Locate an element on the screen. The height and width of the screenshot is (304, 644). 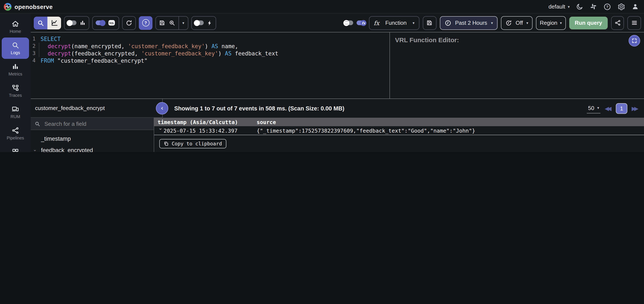
sql-code-line: 1SELECT is located at coordinates (210, 39).